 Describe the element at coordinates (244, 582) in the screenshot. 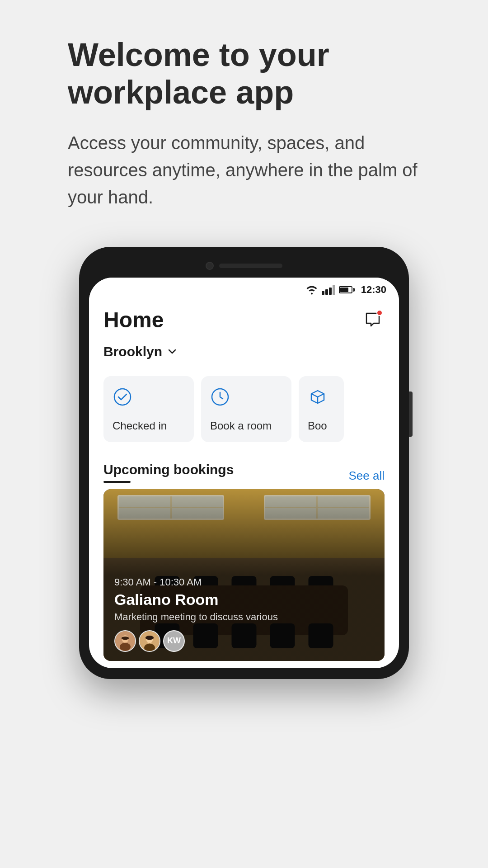

I see `booking-time: 9:30 AM - 10:30 AM` at that location.